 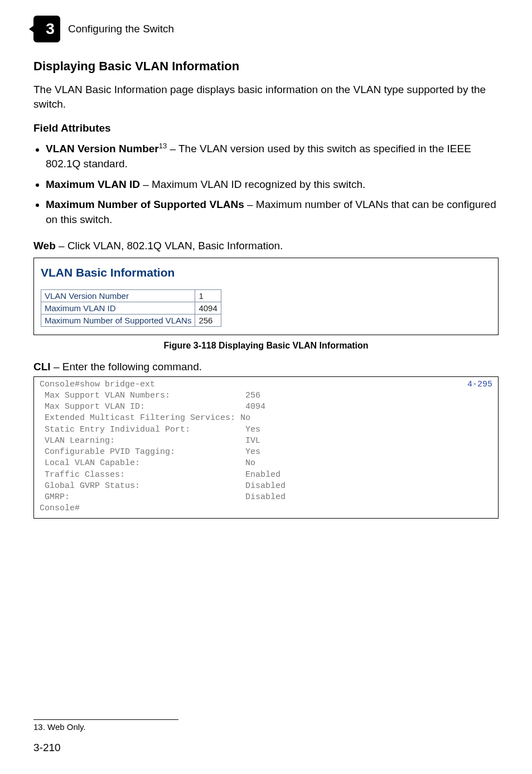 What do you see at coordinates (150, 441) in the screenshot?
I see `cli-line: VLAN Learning: IVL` at bounding box center [150, 441].